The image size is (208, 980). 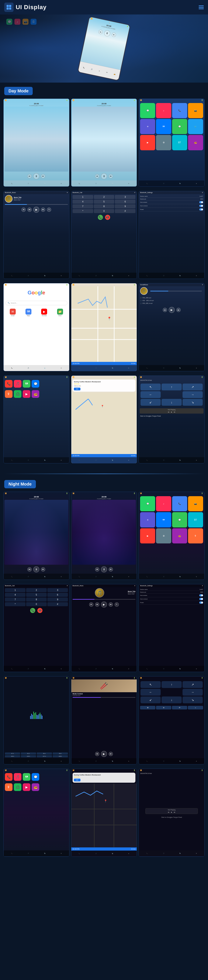 What do you see at coordinates (104, 202) in the screenshot?
I see `dial-5: 5` at bounding box center [104, 202].